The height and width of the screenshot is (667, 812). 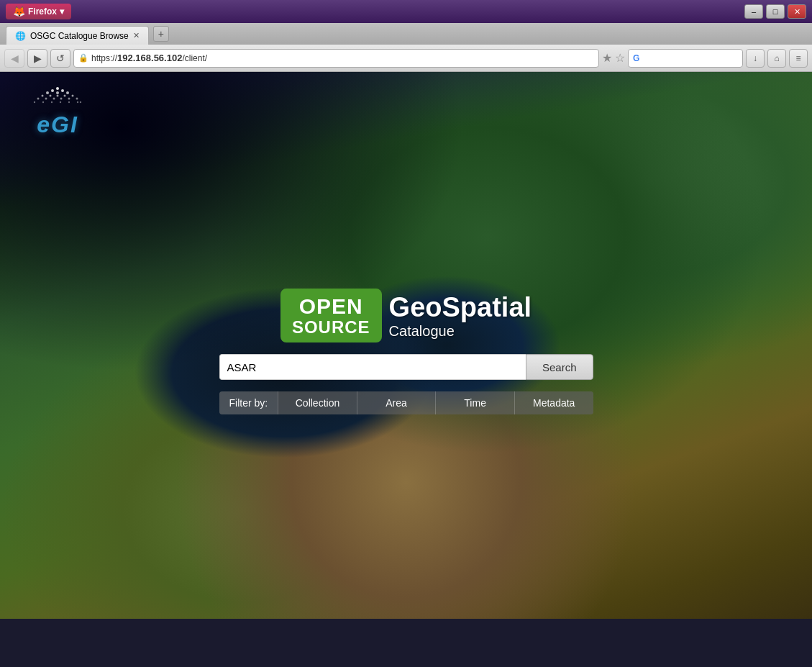 I want to click on source-text: SOURCE, so click(x=331, y=327).